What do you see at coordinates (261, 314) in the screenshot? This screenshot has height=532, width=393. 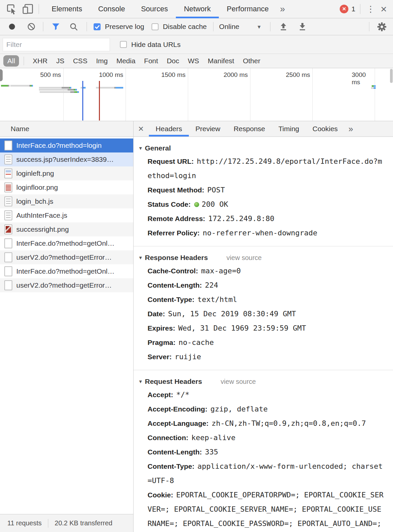 I see `header-item: Date:Sun, 15 Dec 2019 08:30:49 GMT` at bounding box center [261, 314].